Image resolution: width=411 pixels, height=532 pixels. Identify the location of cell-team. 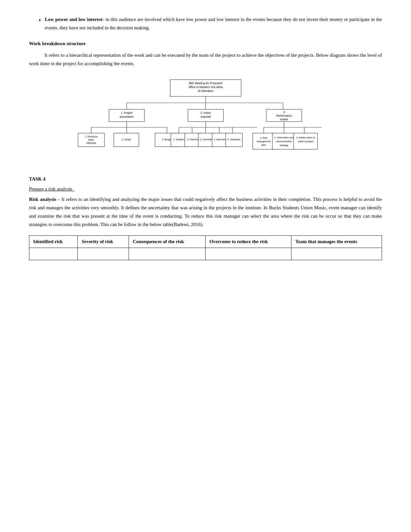
(337, 254).